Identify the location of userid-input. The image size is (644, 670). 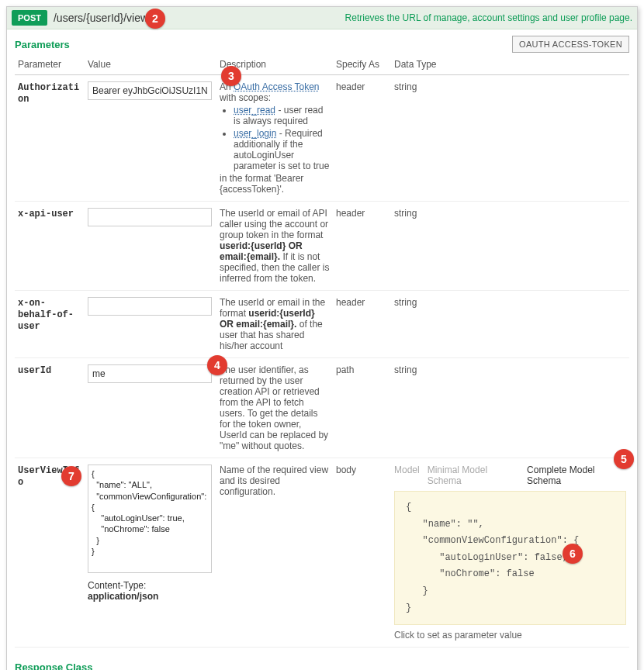
(150, 374).